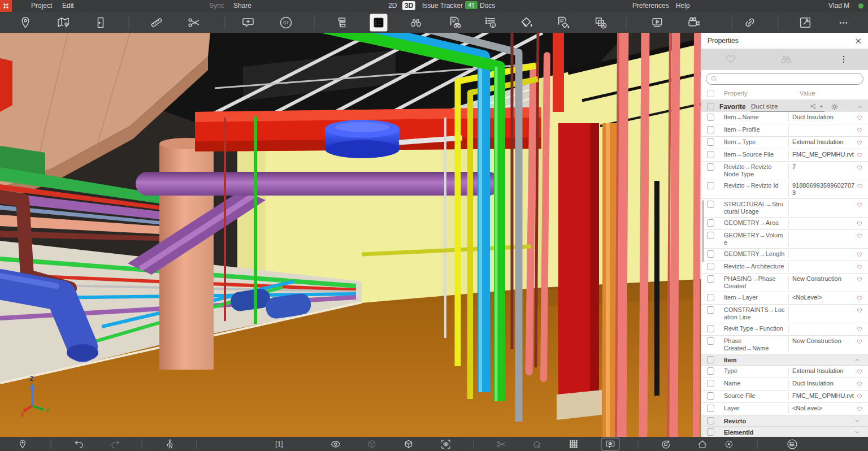 This screenshot has width=868, height=451. What do you see at coordinates (442, 6) in the screenshot?
I see `menu-issue-tracker: Issue Tracker` at bounding box center [442, 6].